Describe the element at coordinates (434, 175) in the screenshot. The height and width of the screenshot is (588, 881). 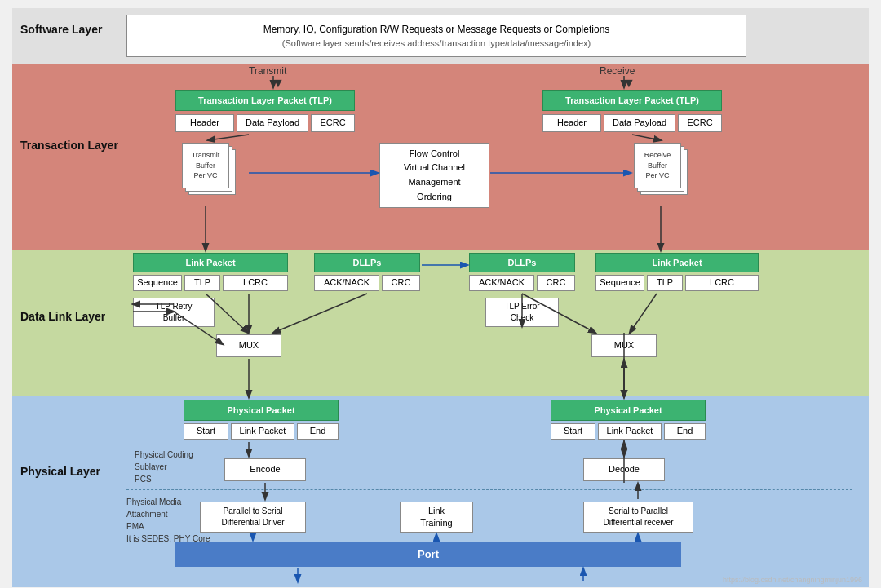
I see `flow-control-box: Flow Control Virtual Channel Management …` at that location.